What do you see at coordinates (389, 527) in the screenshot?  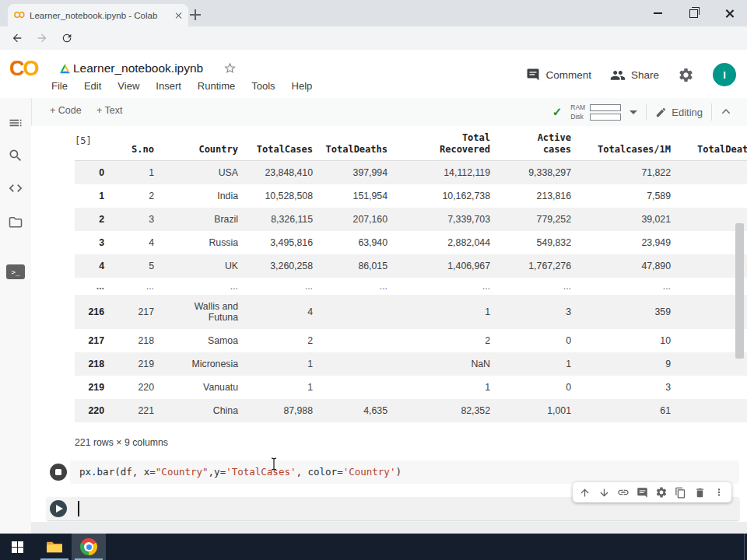 I see `notebook-footer-strip` at bounding box center [389, 527].